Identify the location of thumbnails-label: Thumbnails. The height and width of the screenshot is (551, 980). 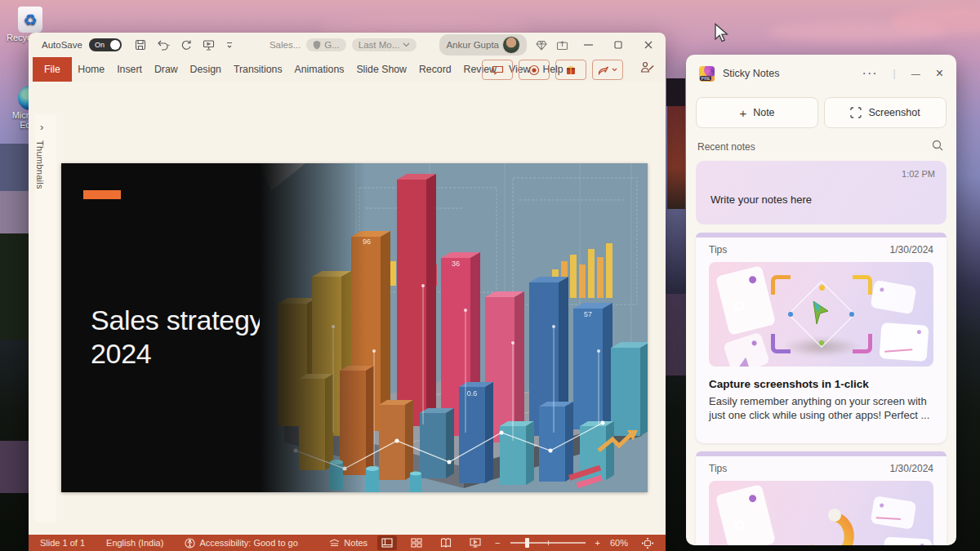
(40, 165).